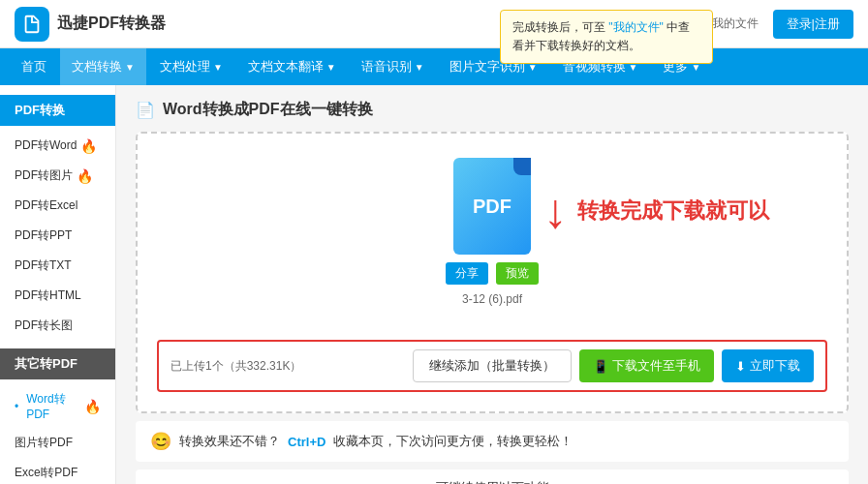 The image size is (868, 484). I want to click on download-icon: ⬇, so click(740, 366).